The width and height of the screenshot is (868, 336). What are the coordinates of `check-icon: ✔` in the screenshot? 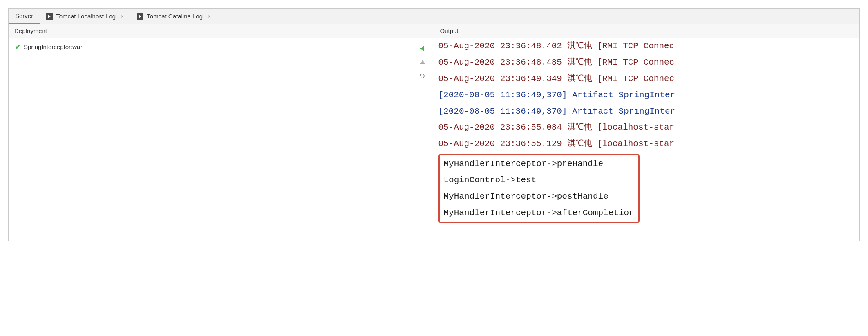 It's located at (18, 47).